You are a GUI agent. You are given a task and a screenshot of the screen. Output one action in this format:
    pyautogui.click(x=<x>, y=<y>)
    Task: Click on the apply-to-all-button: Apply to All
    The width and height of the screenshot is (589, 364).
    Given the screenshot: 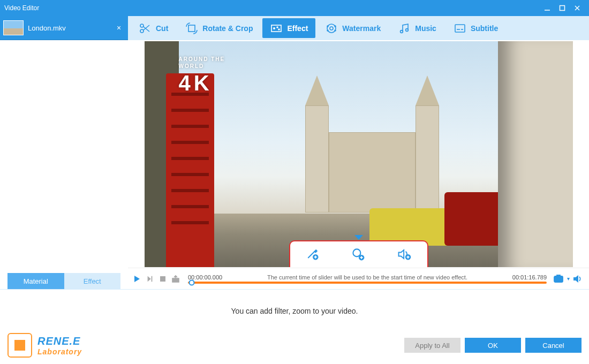 What is the action you would take?
    pyautogui.click(x=433, y=345)
    